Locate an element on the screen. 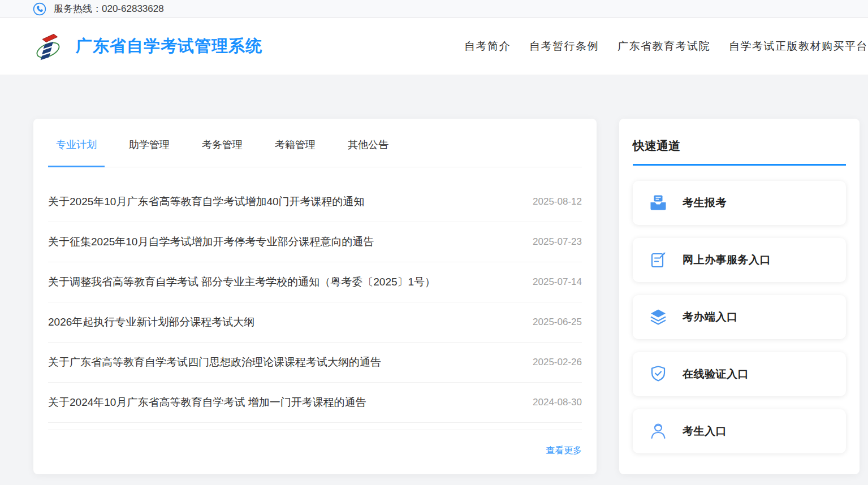 The height and width of the screenshot is (485, 868). person-icon is located at coordinates (658, 431).